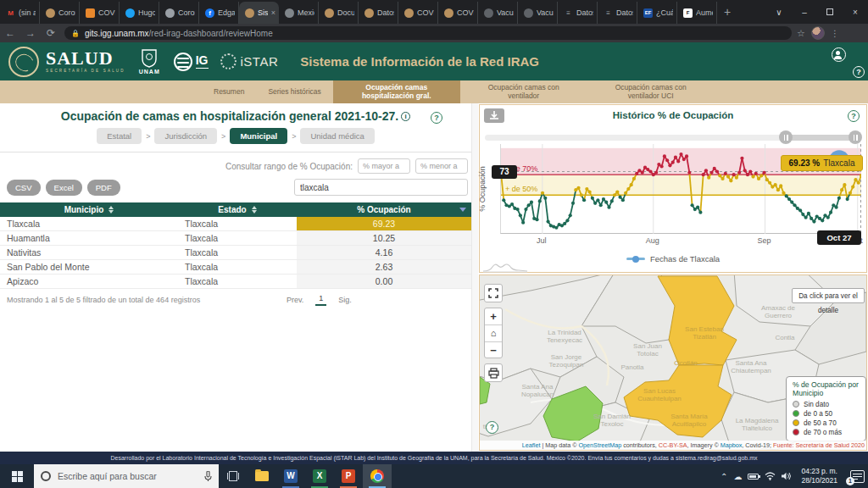  I want to click on map-zoom-in-button: +, so click(493, 317).